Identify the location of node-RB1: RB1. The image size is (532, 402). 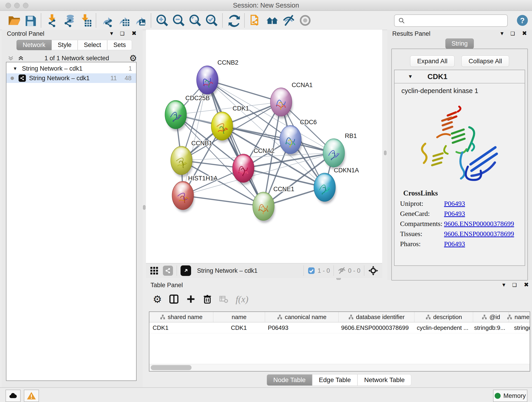
(340, 151).